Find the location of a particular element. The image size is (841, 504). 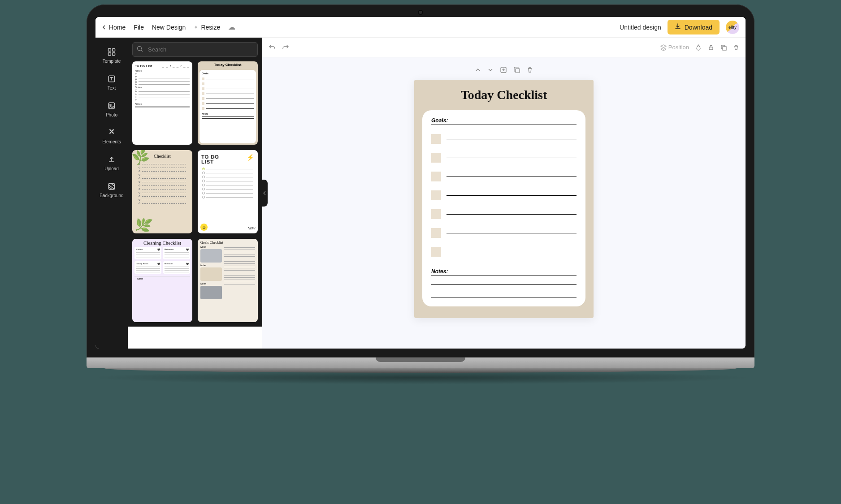

laptop-shadow is located at coordinates (420, 378).